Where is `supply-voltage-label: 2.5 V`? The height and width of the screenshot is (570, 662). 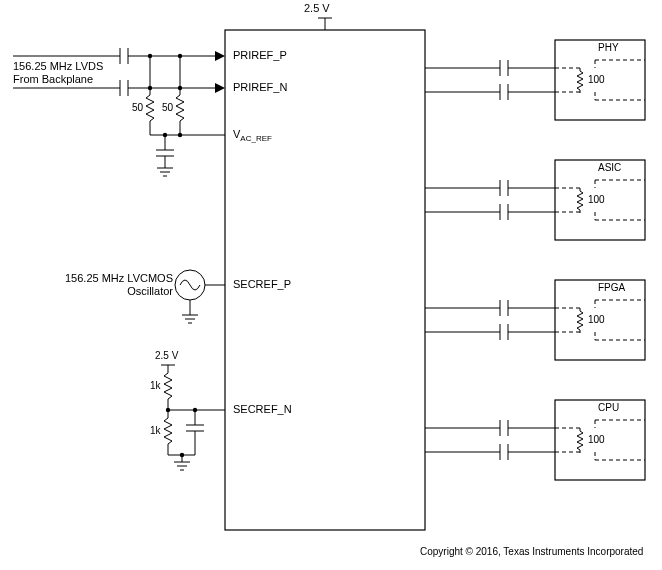
supply-voltage-label: 2.5 V is located at coordinates (317, 8).